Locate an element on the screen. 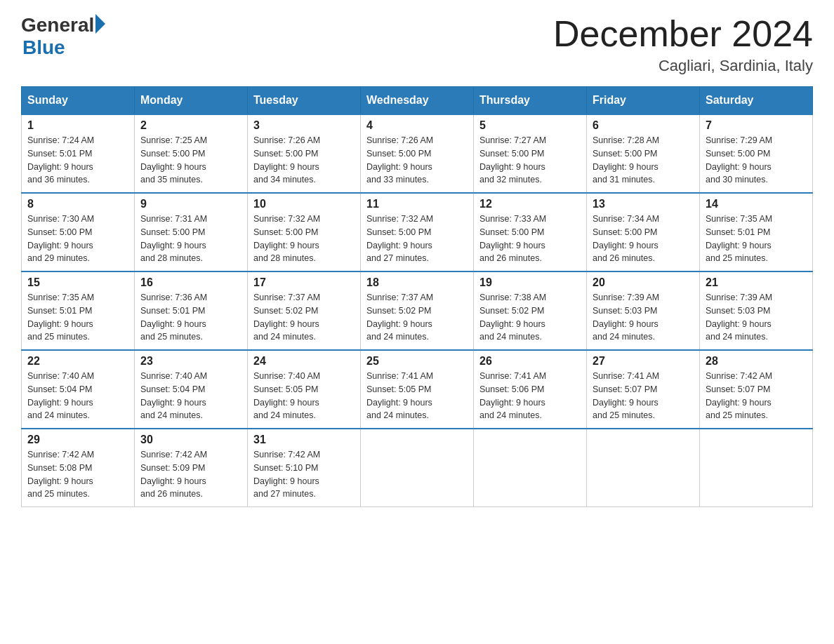  day-number: 17 is located at coordinates (304, 283).